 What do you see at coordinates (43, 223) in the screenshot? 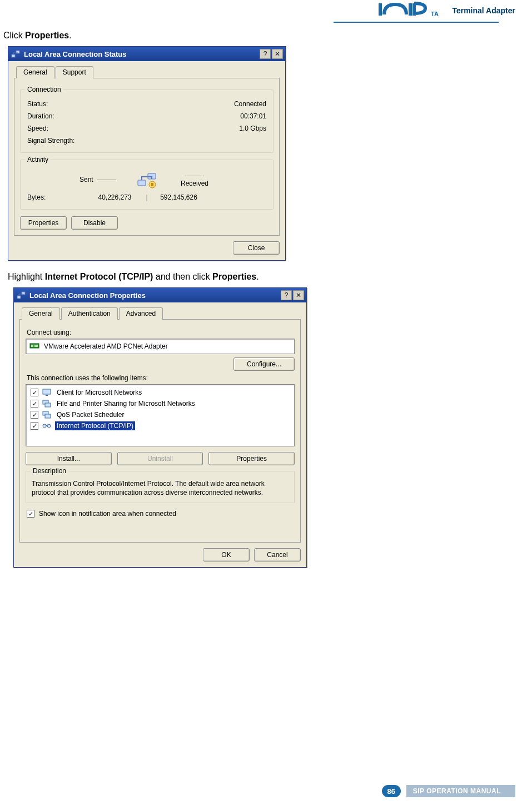
I see `properties-button: Properties` at bounding box center [43, 223].